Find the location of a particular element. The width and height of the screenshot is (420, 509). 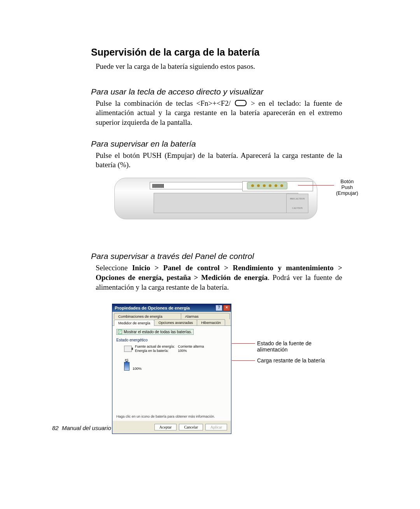

plug-icon is located at coordinates (128, 349).